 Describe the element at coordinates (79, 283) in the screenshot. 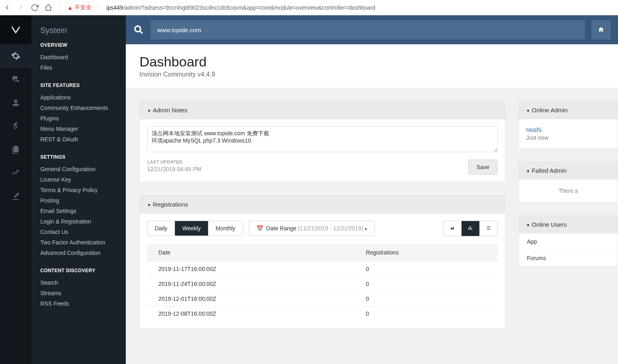

I see `sidebar-item: Search` at that location.